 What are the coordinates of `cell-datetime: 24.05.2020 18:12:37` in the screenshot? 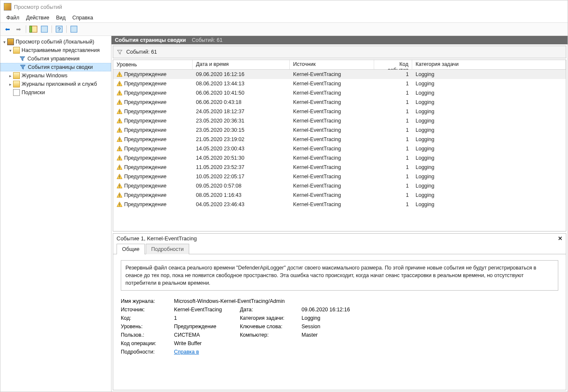 It's located at (241, 112).